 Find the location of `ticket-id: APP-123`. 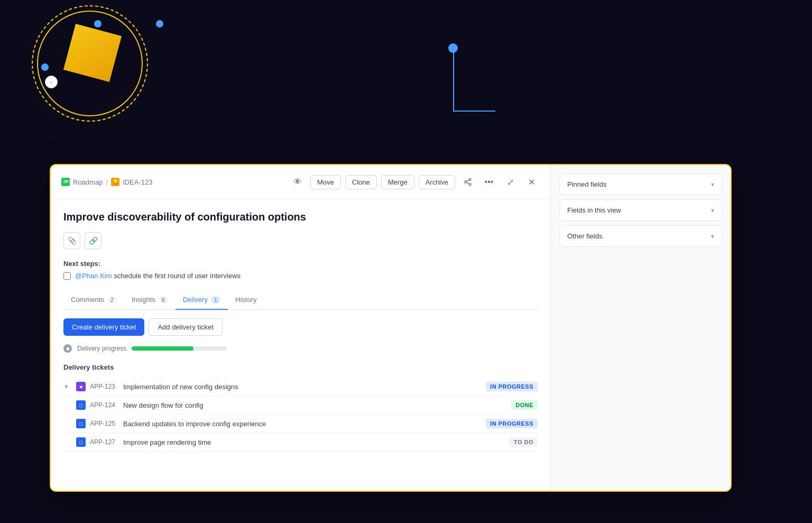

ticket-id: APP-123 is located at coordinates (105, 387).